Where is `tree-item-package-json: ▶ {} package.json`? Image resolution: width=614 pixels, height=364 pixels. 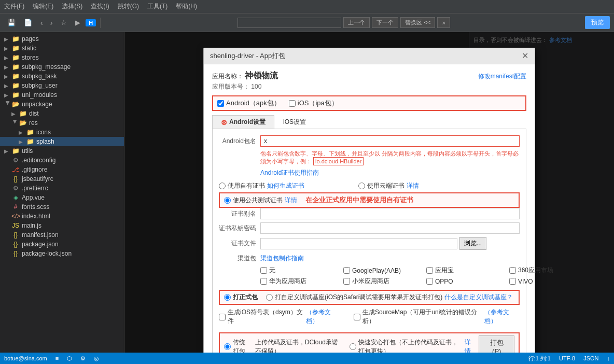 tree-item-package-json: ▶ {} package.json is located at coordinates (62, 244).